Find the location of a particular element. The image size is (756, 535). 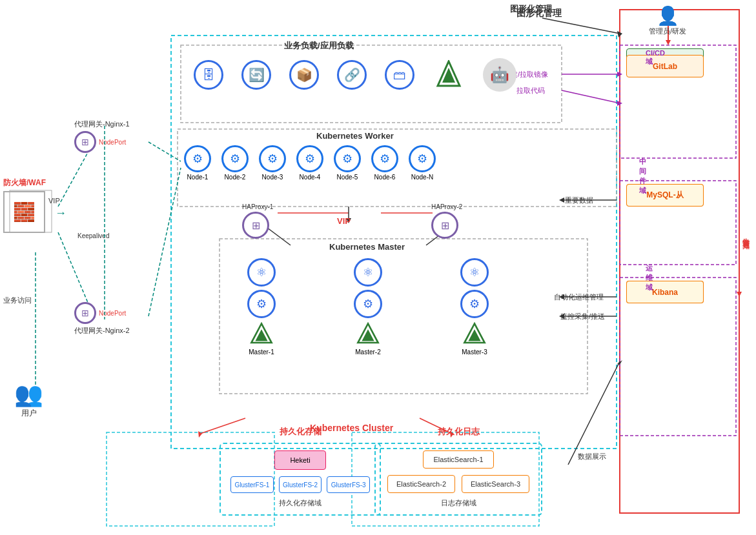

firewall-label: 防火墙/WAF is located at coordinates (25, 183).